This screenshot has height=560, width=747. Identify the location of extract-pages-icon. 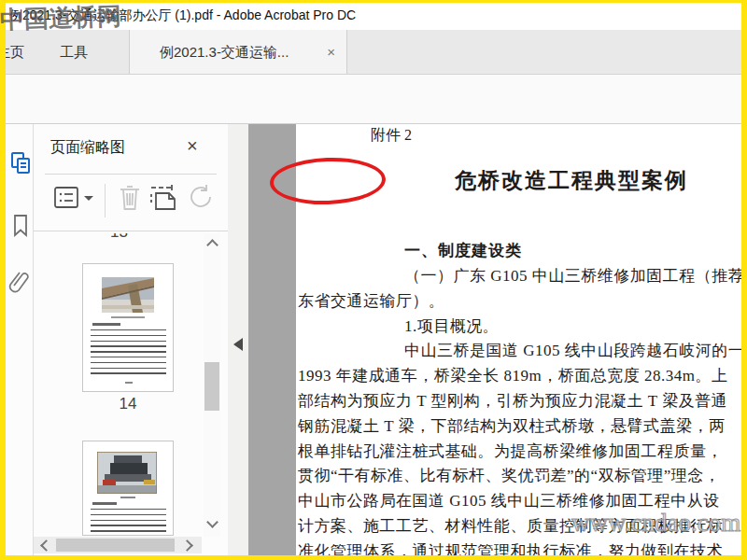
(164, 198).